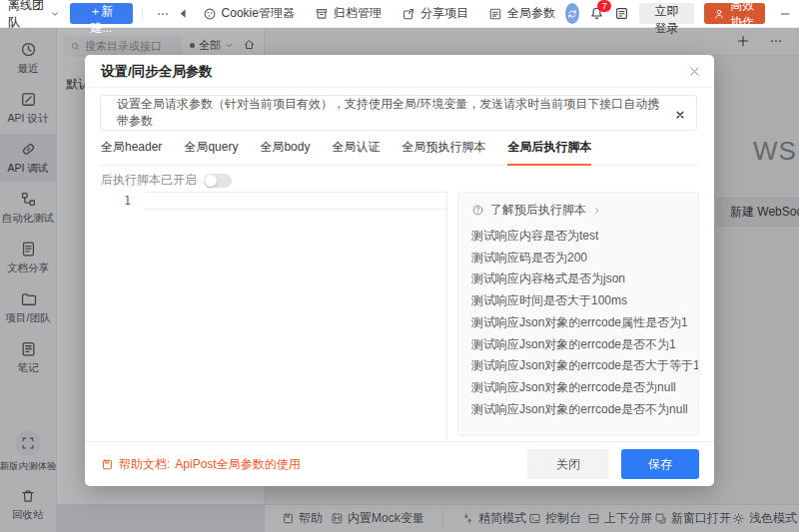 The height and width of the screenshot is (532, 799). What do you see at coordinates (578, 366) in the screenshot?
I see `script-snippet-item: 测试响应Json对象的errcode是否大于等于1` at bounding box center [578, 366].